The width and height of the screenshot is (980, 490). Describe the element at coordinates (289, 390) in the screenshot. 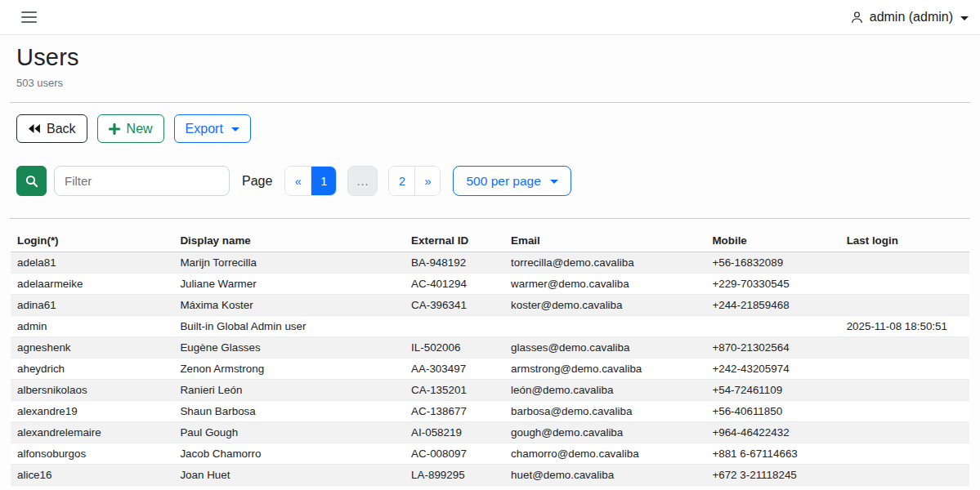

I see `table-cell: Ranieri León` at that location.